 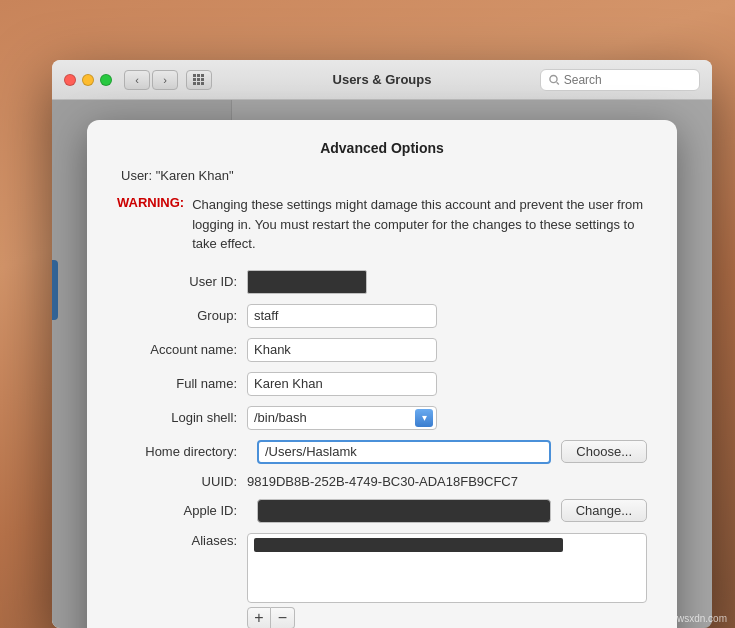 I want to click on aliases-controls: + −, so click(x=447, y=618).